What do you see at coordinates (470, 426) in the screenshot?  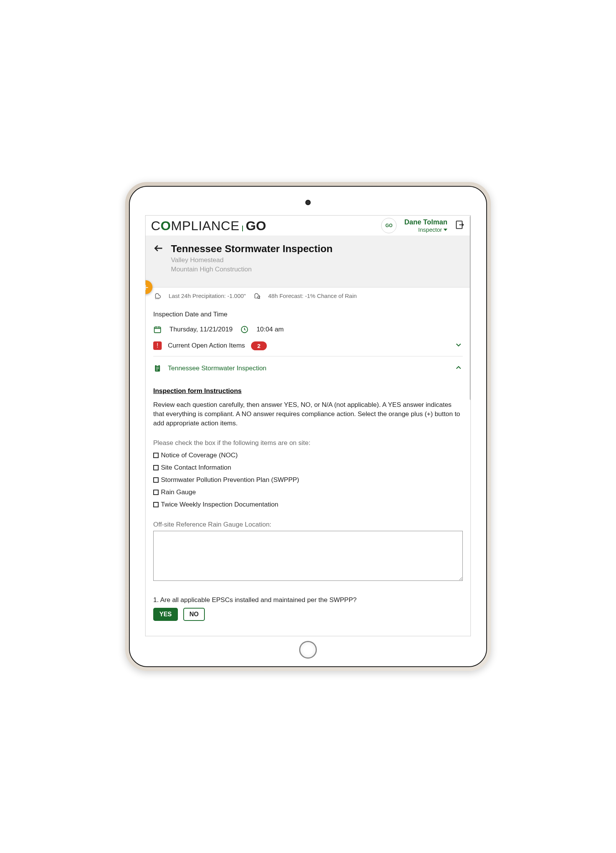 I see `scrollbar` at bounding box center [470, 426].